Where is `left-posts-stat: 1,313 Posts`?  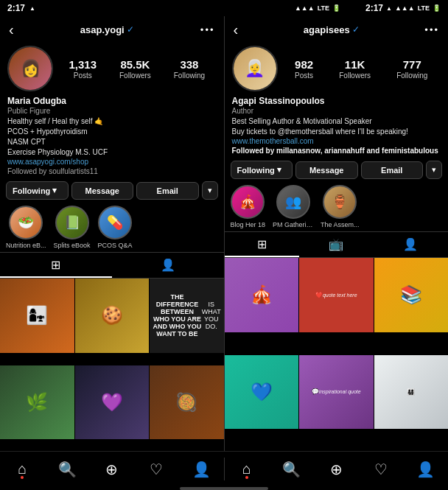
left-posts-stat: 1,313 Posts is located at coordinates (83, 69).